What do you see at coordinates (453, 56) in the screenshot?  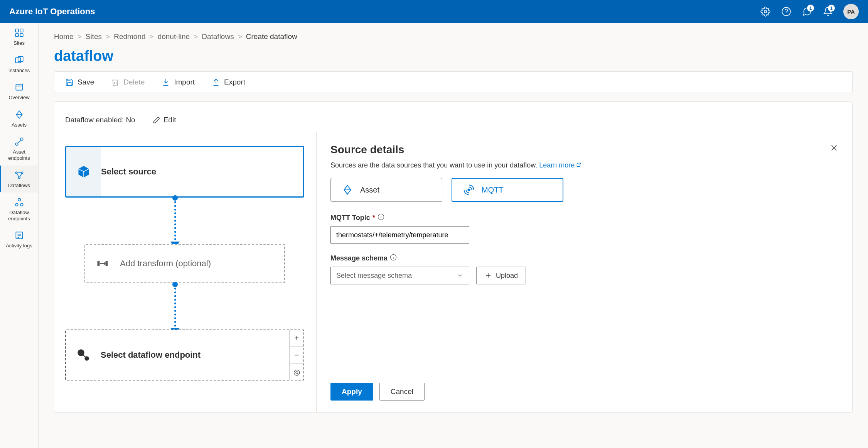 I see `page-title: dataflow` at bounding box center [453, 56].